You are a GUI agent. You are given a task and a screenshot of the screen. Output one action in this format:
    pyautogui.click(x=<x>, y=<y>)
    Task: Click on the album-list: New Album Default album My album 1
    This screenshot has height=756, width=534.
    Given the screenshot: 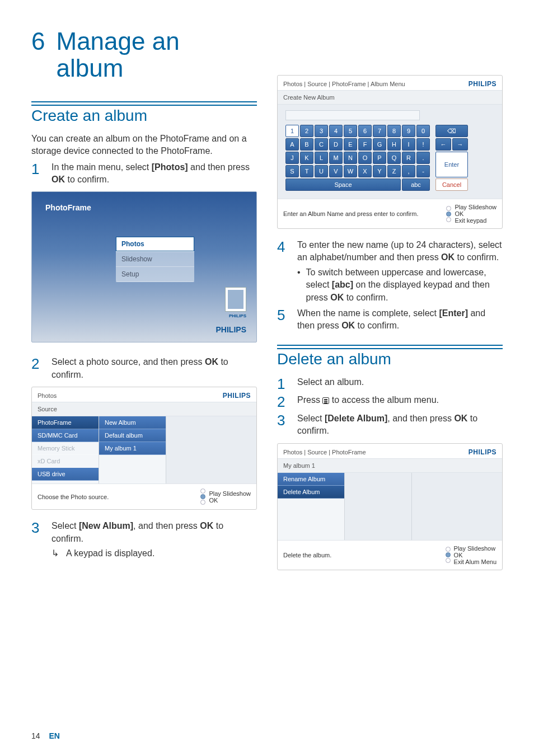 What is the action you would take?
    pyautogui.click(x=133, y=450)
    